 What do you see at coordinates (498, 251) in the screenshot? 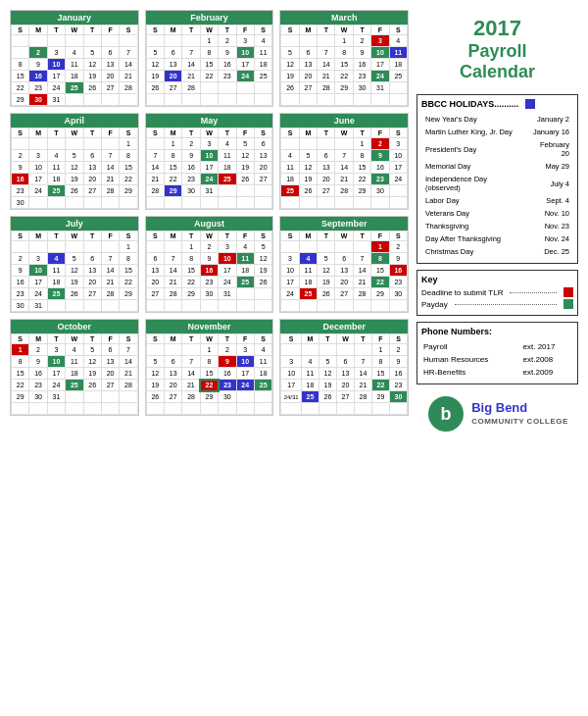
I see `list-item: Christmas DayDec. 25` at bounding box center [498, 251].